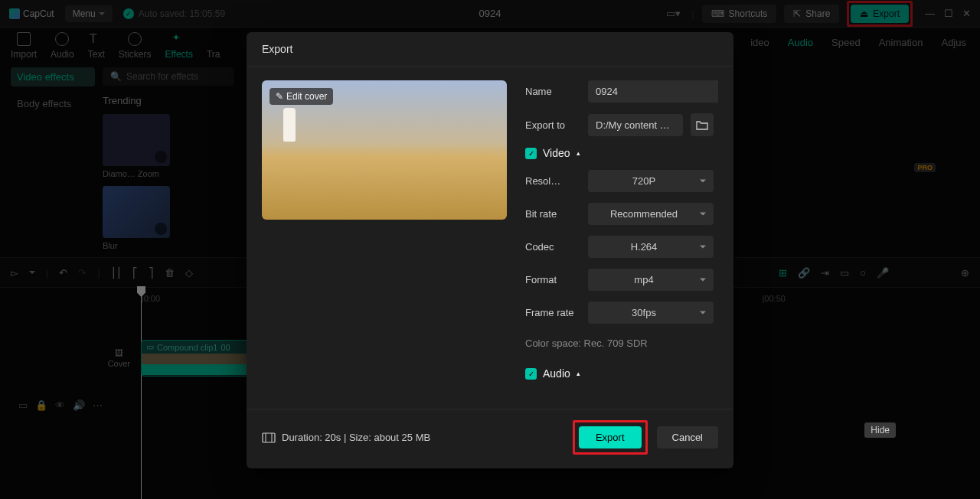 The height and width of the screenshot is (499, 980). I want to click on form-column: Name Export to D:/My content writin… ✓ V…, so click(622, 245).